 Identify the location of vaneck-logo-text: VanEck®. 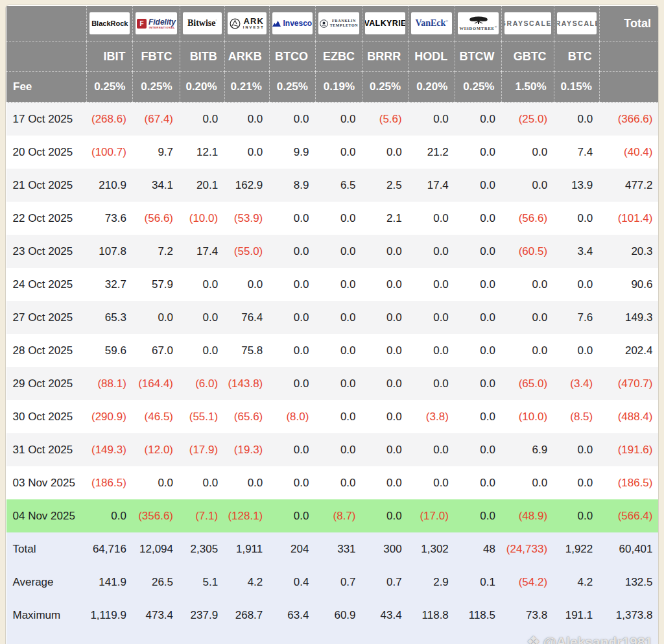
(432, 23).